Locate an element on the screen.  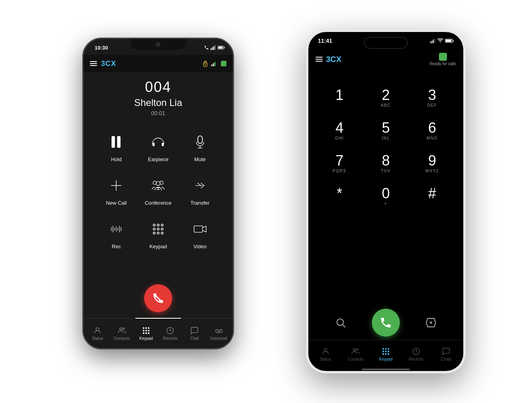
nav-contacts: Contacts is located at coordinates (122, 333).